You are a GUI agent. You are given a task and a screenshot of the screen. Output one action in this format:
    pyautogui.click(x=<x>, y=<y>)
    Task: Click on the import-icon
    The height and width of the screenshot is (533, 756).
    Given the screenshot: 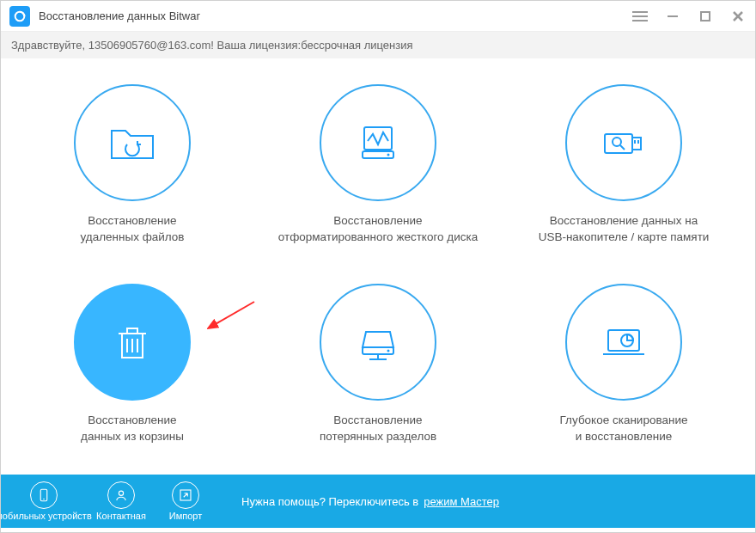 What is the action you would take?
    pyautogui.click(x=186, y=495)
    